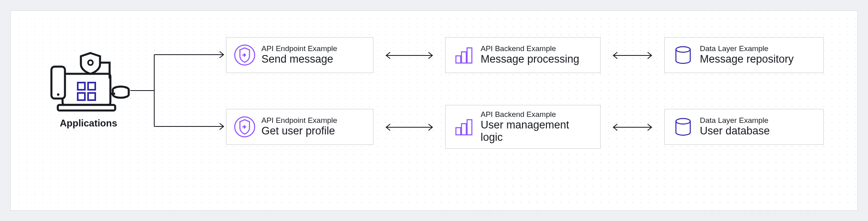  I want to click on node-backend-message-processing: API Backend Example Message processing, so click(523, 55).